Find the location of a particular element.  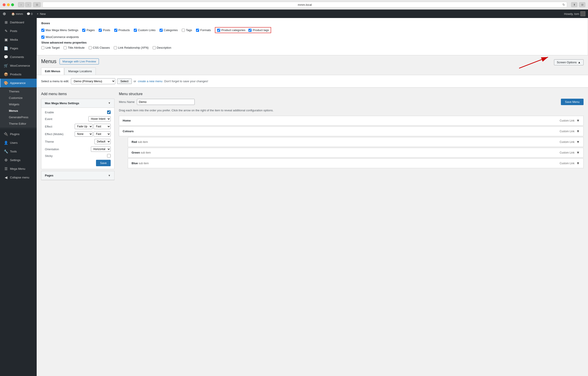

chevron-down-icon: ▼ is located at coordinates (578, 121).